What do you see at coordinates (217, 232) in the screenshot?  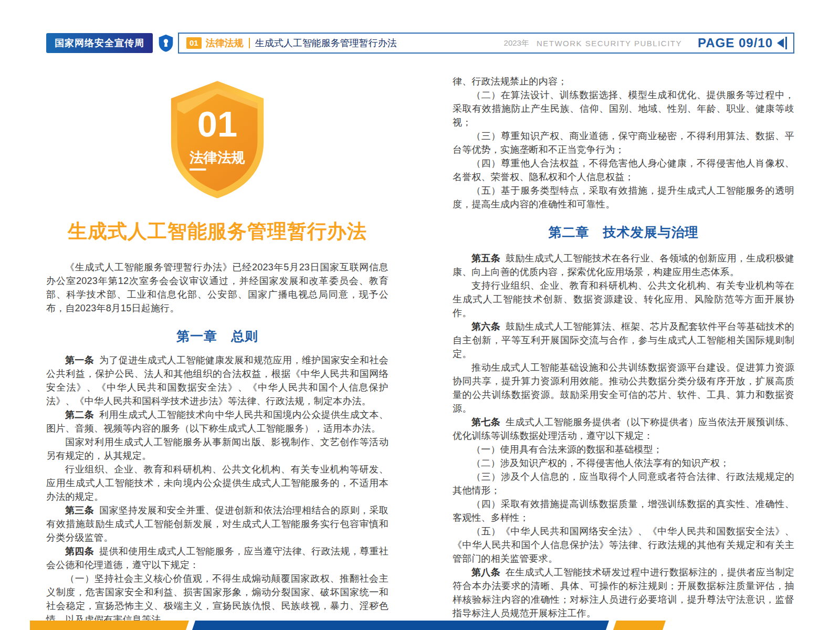 I see `main-title: 生成式人工智能服务管理暂行办法` at bounding box center [217, 232].